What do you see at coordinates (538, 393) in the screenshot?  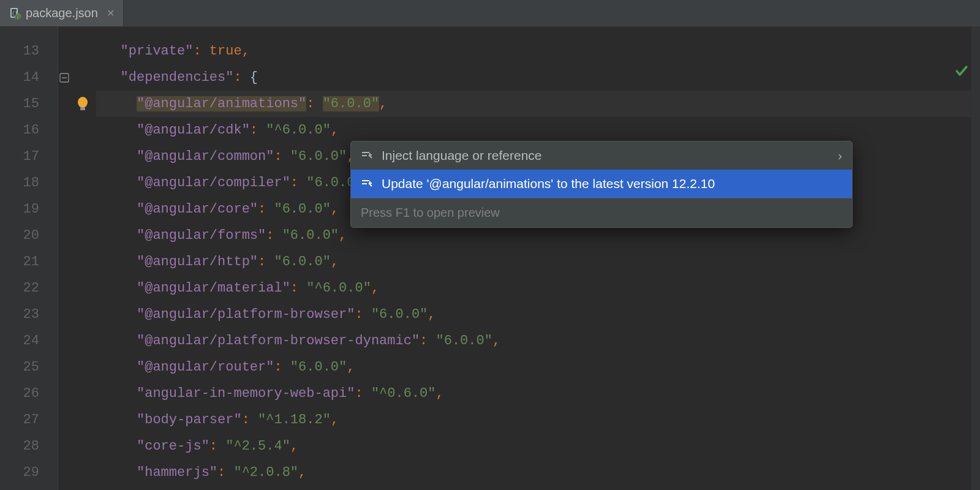 I see `code-line: "angular-in-memory-web-api": "^0.6.0",` at bounding box center [538, 393].